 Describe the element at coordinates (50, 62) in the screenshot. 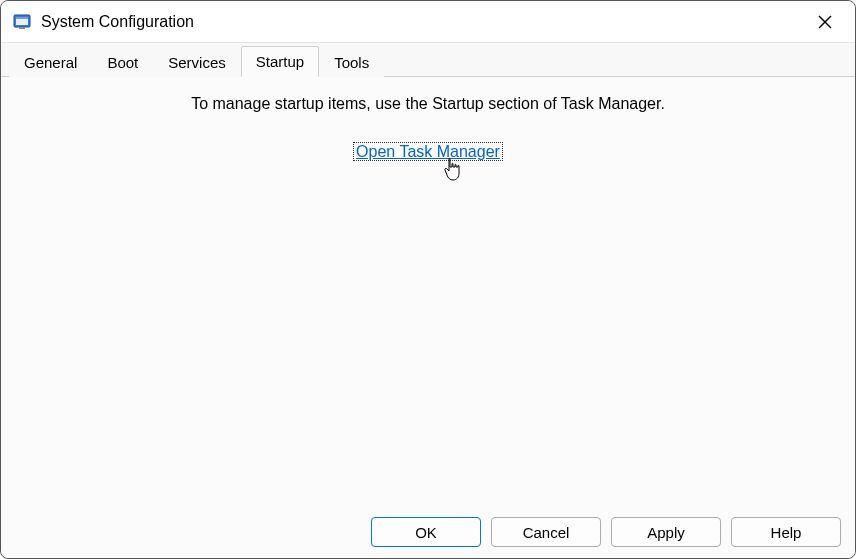

I see `tab-general: General` at that location.